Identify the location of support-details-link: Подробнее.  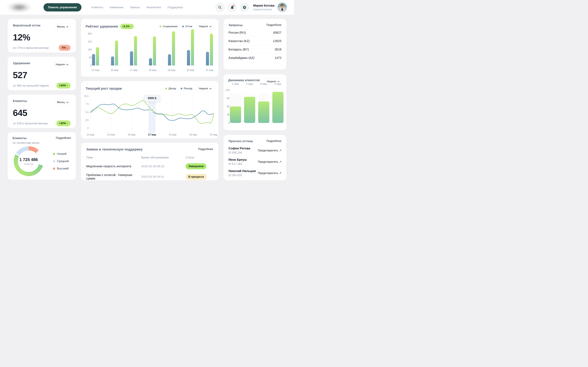
(206, 149).